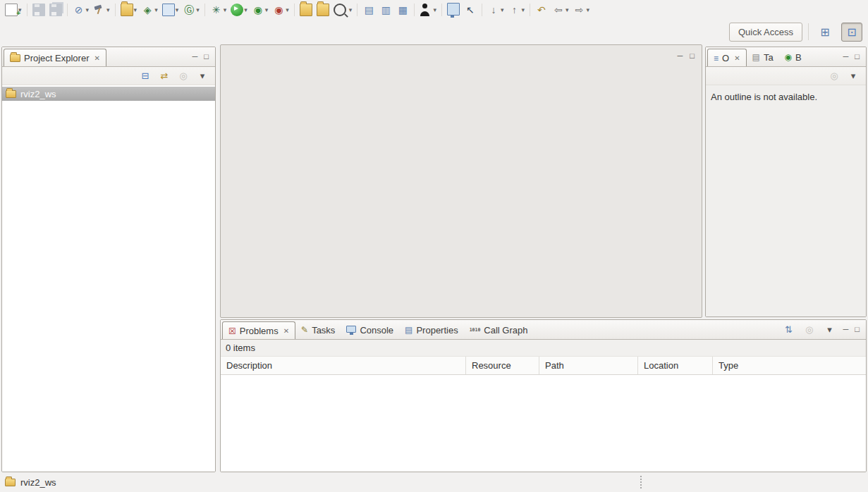 The image size is (868, 492). I want to click on open-folder-button, so click(306, 10).